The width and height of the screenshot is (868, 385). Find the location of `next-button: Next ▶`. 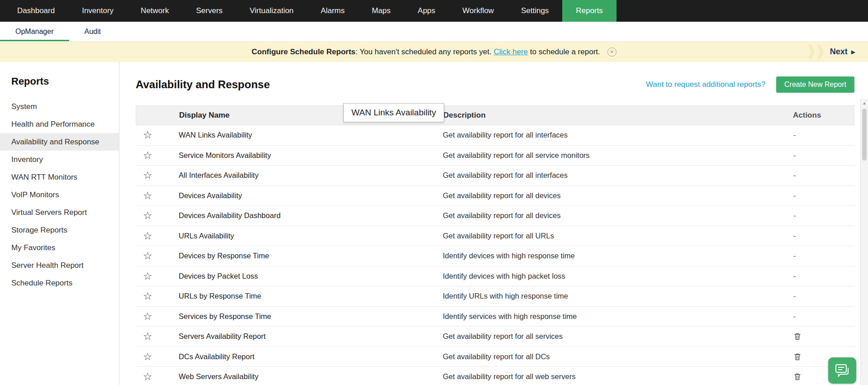

next-button: Next ▶ is located at coordinates (843, 52).